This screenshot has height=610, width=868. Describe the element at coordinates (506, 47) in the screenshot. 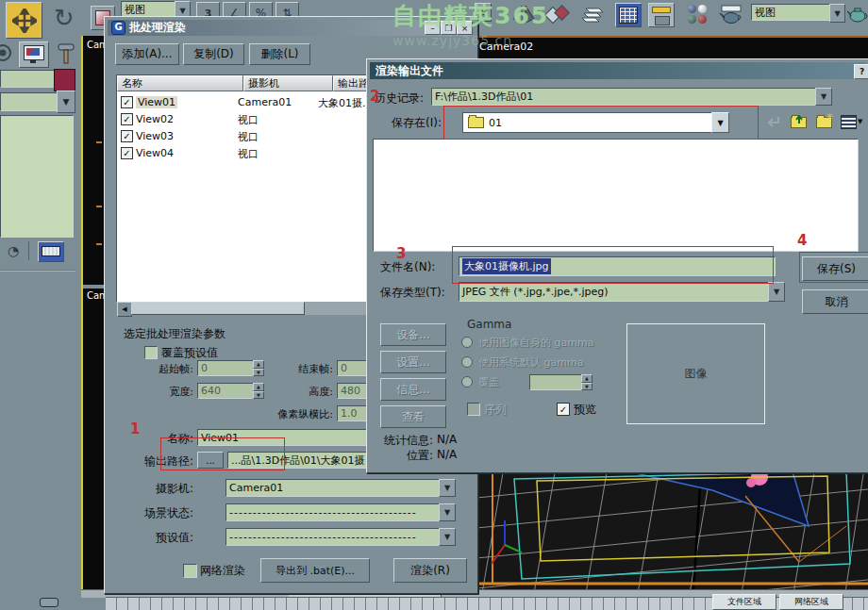

I see `viewport-label-camera02: Camera02` at that location.